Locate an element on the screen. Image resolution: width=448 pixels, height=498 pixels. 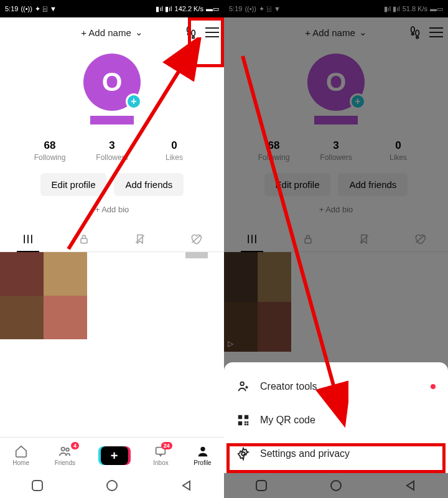
menu-bottom-sheet: Creator tools My QR code Settings and pr… is located at coordinates (336, 418).